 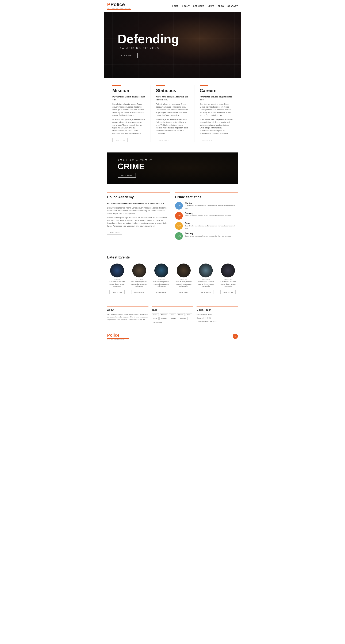 I want to click on tag-item: Wanted, so click(x=181, y=315).